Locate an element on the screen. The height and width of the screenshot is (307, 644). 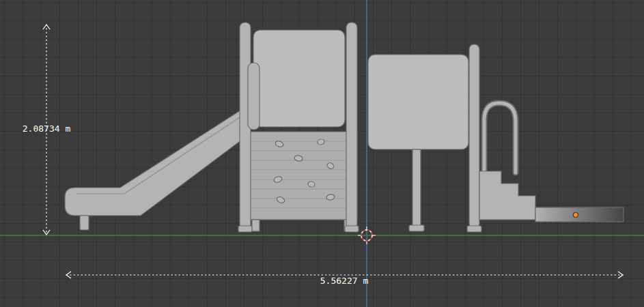
platform-tower is located at coordinates (425, 138).